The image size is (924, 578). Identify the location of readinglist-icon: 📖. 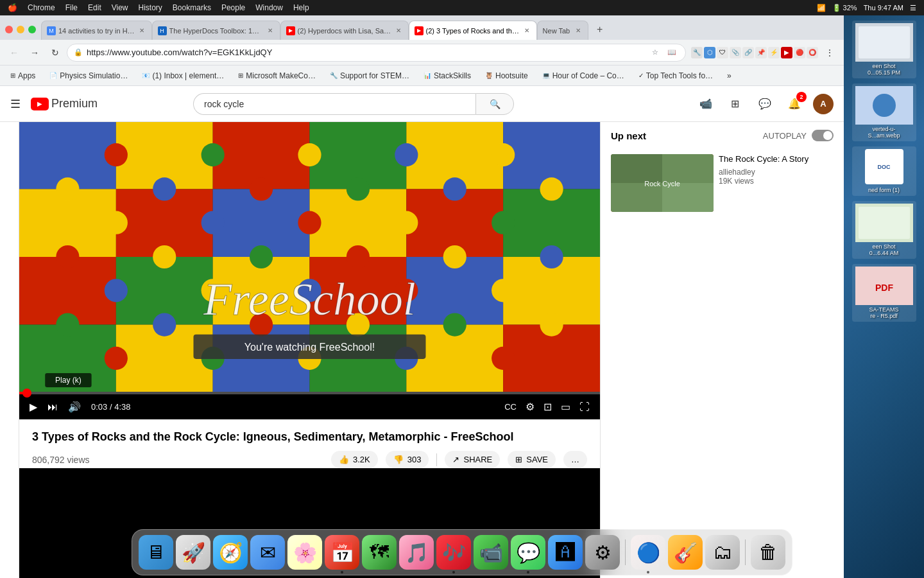
(672, 53).